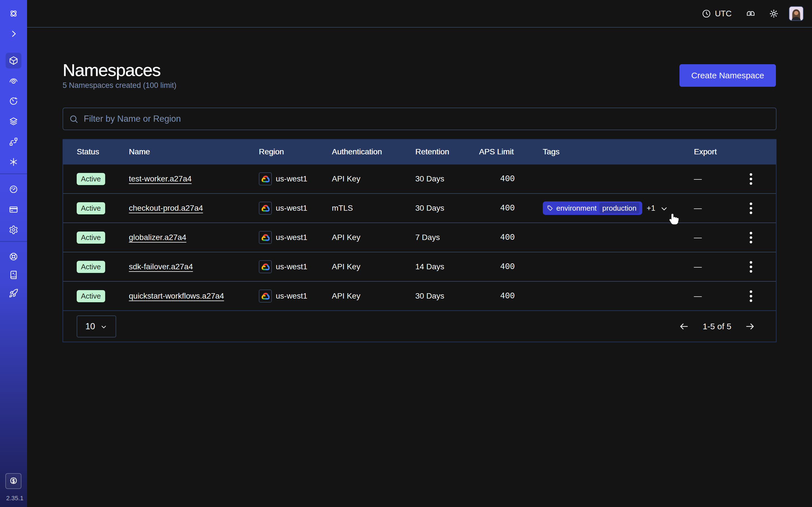  Describe the element at coordinates (13, 481) in the screenshot. I see `sidebar-credits-button` at that location.